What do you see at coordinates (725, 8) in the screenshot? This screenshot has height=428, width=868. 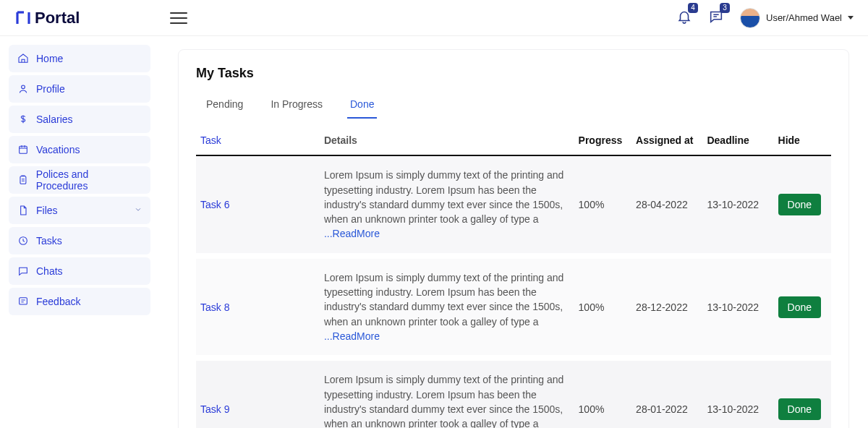 I see `messages-badge: 3` at bounding box center [725, 8].